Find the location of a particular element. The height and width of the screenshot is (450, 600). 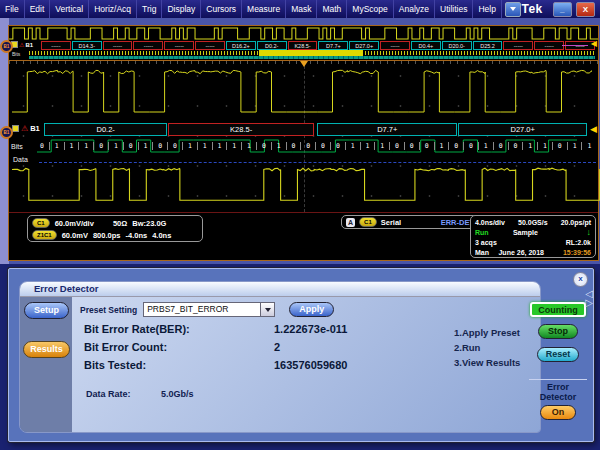

tab-setup: Setup is located at coordinates (46, 310).